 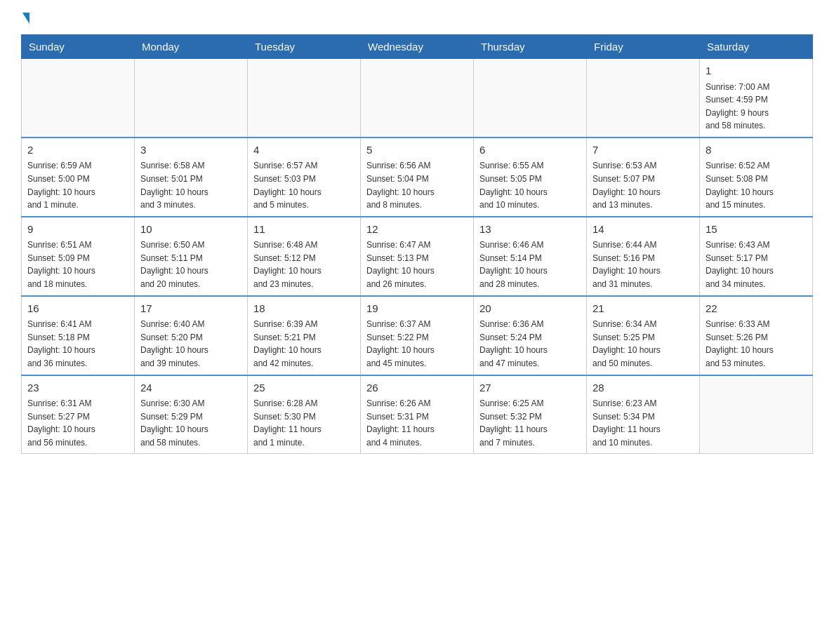 What do you see at coordinates (530, 423) in the screenshot?
I see `day-info: Sunrise: 6:25 AM Sunset: 5:32 PM Dayligh…` at bounding box center [530, 423].